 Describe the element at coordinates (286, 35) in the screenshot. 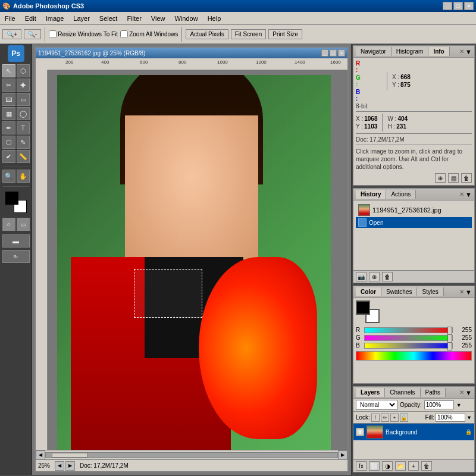

I see `print-size-button: Print Size` at that location.